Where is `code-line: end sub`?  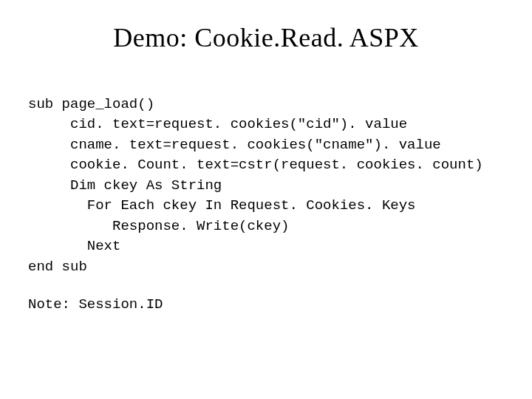
code-line: end sub is located at coordinates (58, 267).